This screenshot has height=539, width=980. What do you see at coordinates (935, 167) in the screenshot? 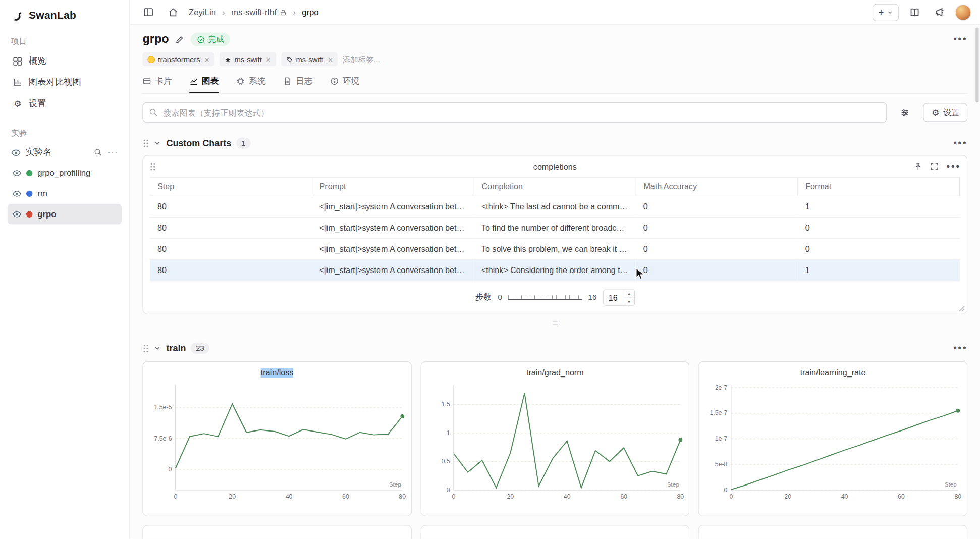
I see `fullscreen-icon` at bounding box center [935, 167].